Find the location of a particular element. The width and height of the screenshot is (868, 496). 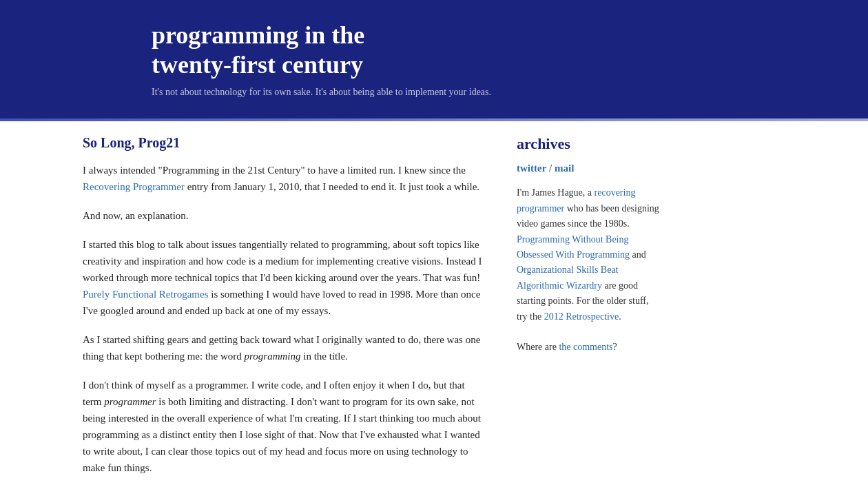

bio-after-link4: . is located at coordinates (620, 317).